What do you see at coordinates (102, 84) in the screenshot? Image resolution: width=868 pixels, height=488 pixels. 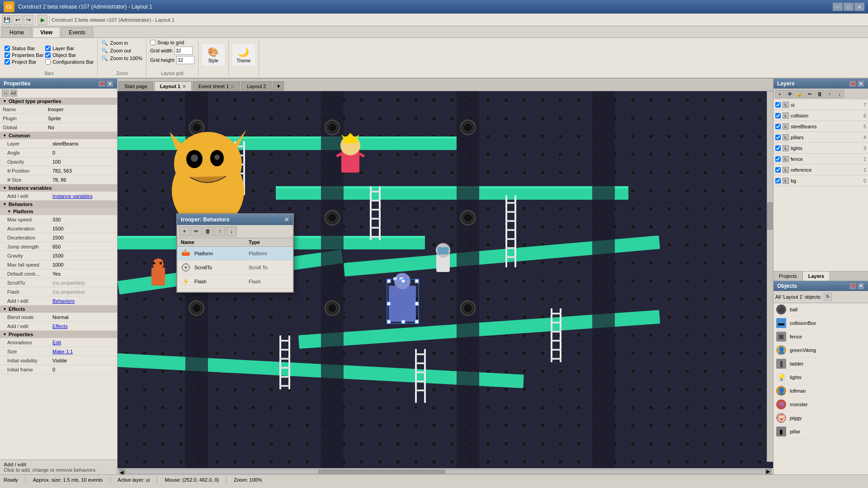 I see `panel-pin-button: 📌` at bounding box center [102, 84].